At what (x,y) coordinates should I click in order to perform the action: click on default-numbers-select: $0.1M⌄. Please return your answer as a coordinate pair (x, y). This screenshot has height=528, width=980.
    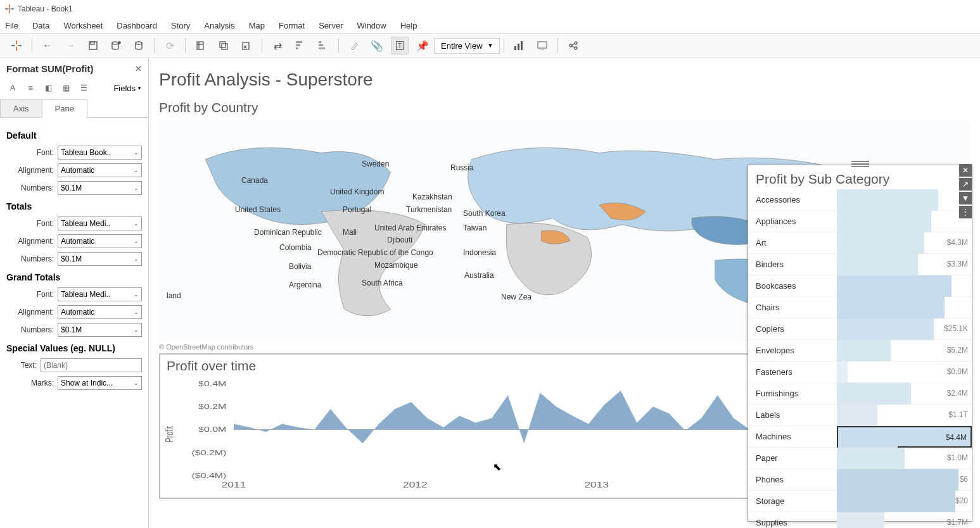
    Looking at the image, I should click on (100, 188).